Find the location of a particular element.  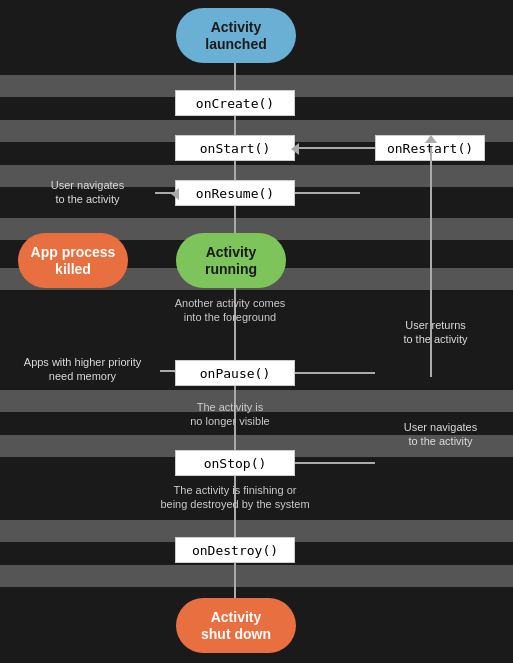

restart-arrowhead is located at coordinates (295, 149).